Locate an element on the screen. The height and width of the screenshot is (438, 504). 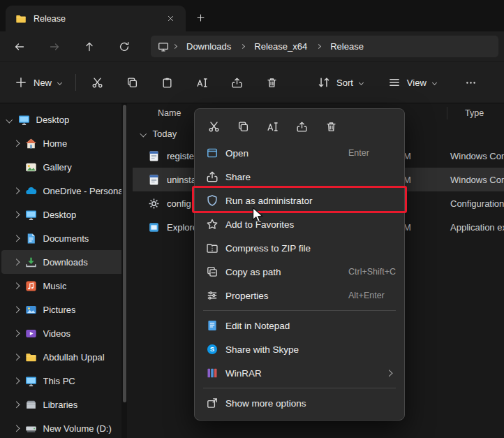
breadcrumb-downloads: Downloads is located at coordinates (209, 46).